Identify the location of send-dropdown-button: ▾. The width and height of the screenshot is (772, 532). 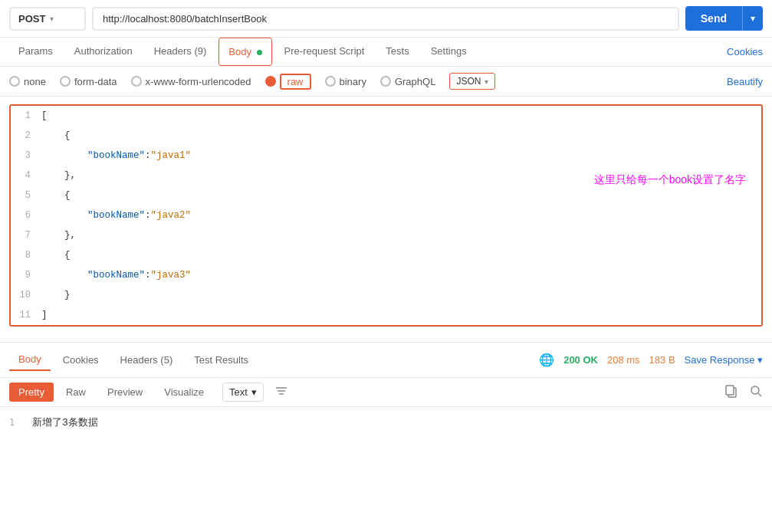
(753, 18).